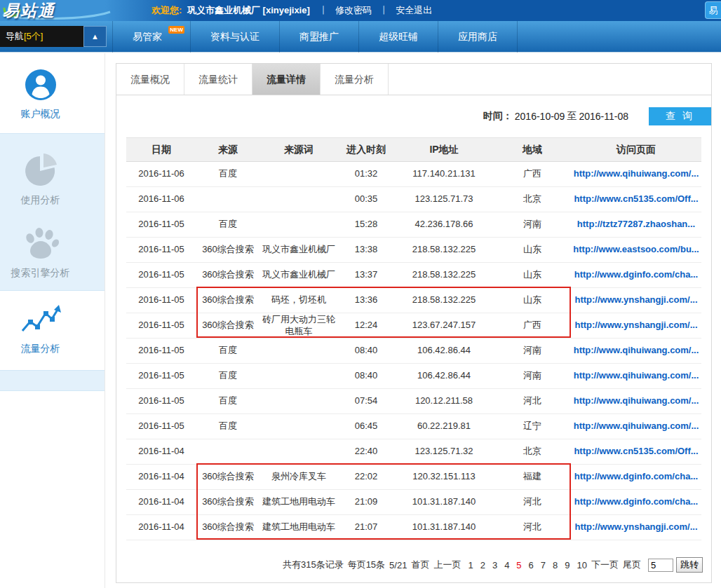 The width and height of the screenshot is (721, 588). Describe the element at coordinates (292, 11) in the screenshot. I see `welcome-bar: 欢迎您: 巩义市鑫业机械厂 [xinyejixie] 丨 修改密码 丨 安全退出` at that location.